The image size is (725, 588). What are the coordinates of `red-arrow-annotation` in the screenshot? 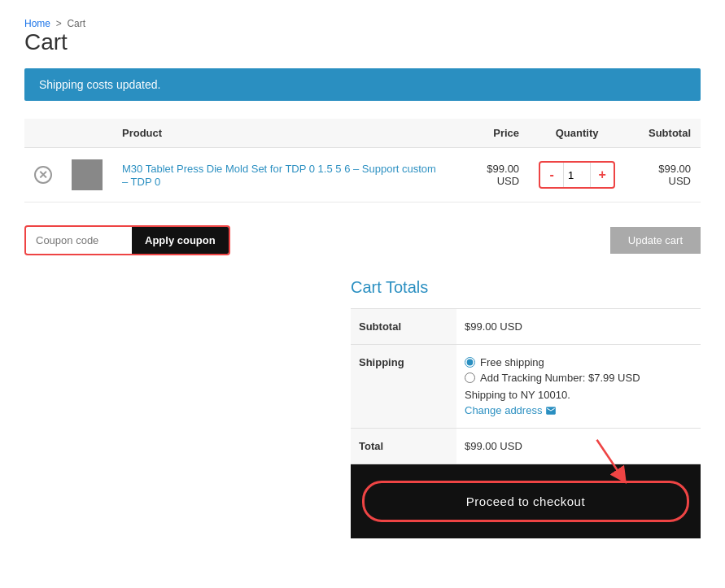 It's located at (611, 461).